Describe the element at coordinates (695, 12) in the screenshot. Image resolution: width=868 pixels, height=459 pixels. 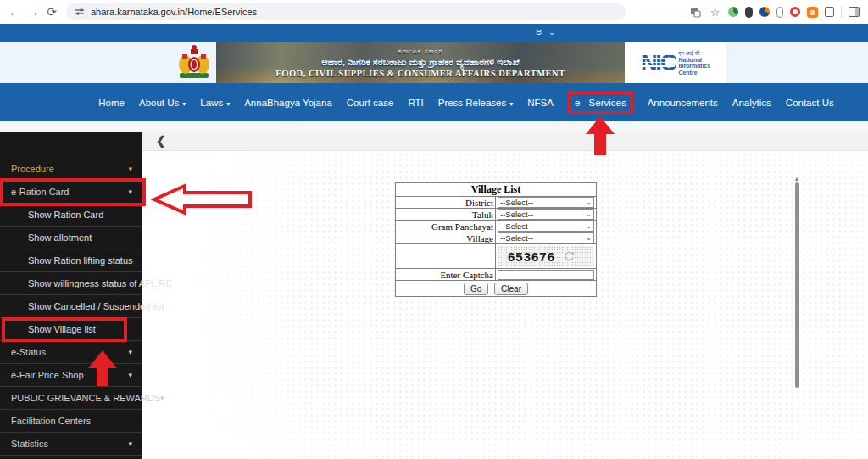
I see `translate-icon` at that location.